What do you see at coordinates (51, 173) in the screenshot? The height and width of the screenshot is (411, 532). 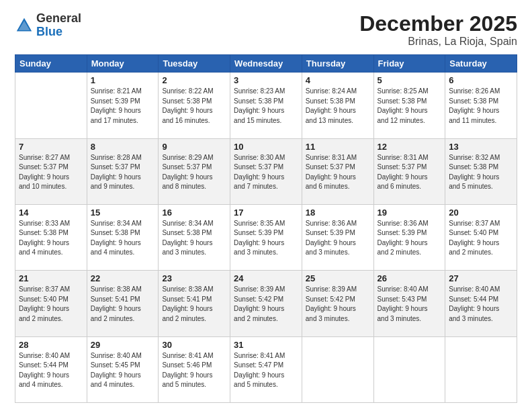 I see `day-info: Sunrise: 8:27 AMSunset: 5:37 PMDaylight:…` at bounding box center [51, 173].